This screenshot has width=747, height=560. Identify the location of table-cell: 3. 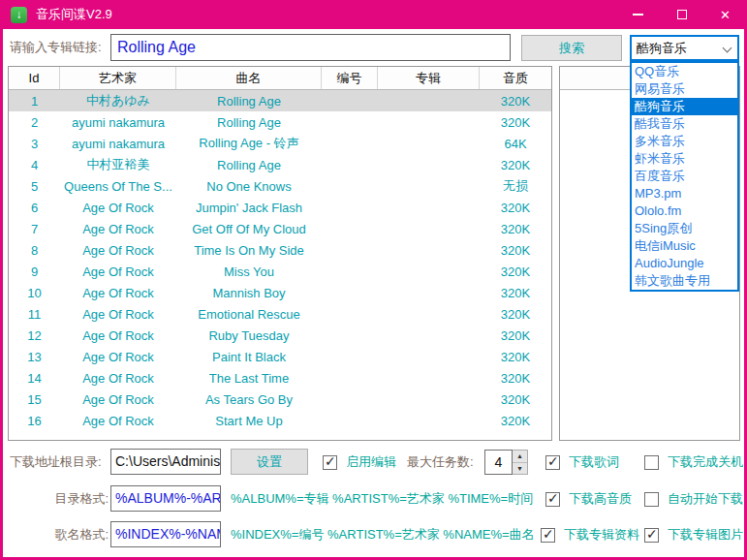
(35, 143).